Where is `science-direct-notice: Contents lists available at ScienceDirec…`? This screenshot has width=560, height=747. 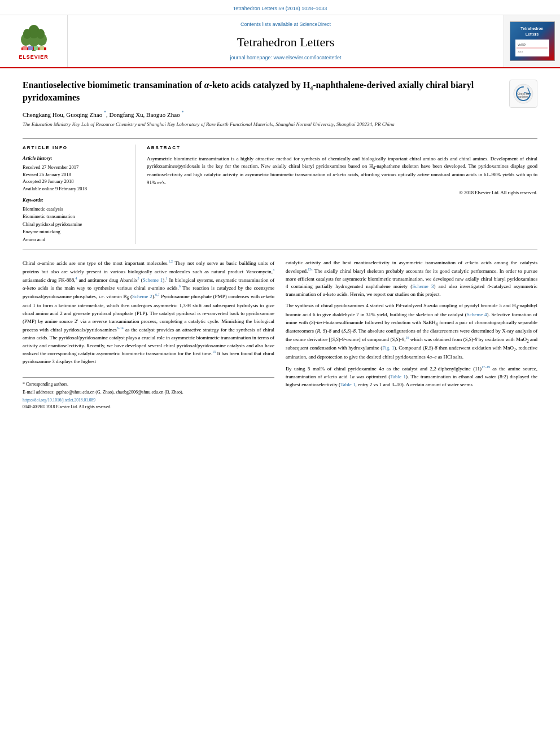 science-direct-notice: Contents lists available at ScienceDirec… is located at coordinates (286, 25).